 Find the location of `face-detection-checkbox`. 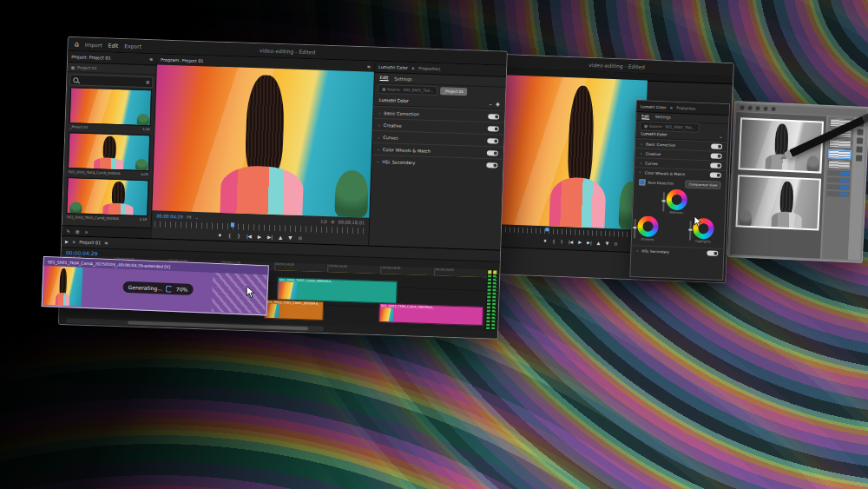

face-detection-checkbox is located at coordinates (642, 182).